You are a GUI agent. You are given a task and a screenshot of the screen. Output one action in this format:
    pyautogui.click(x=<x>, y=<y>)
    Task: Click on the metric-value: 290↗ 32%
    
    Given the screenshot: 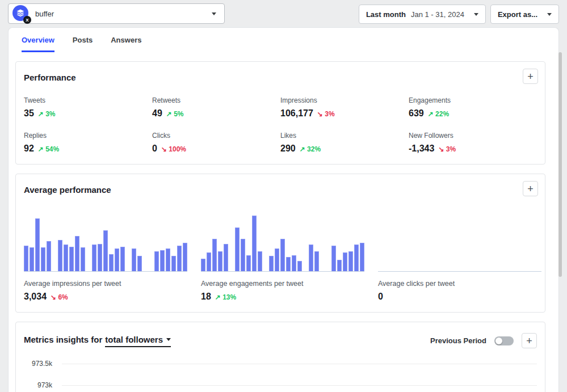 What is the action you would take?
    pyautogui.click(x=345, y=149)
    